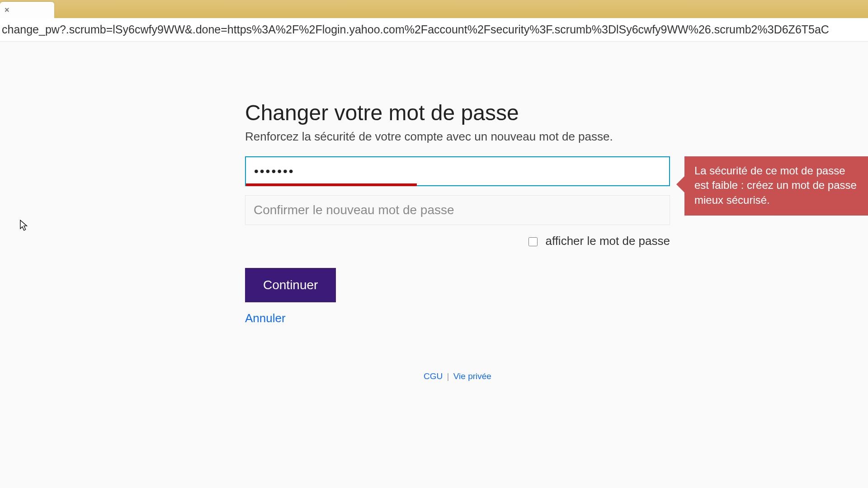 The height and width of the screenshot is (488, 868). I want to click on confirm-password-input, so click(458, 210).